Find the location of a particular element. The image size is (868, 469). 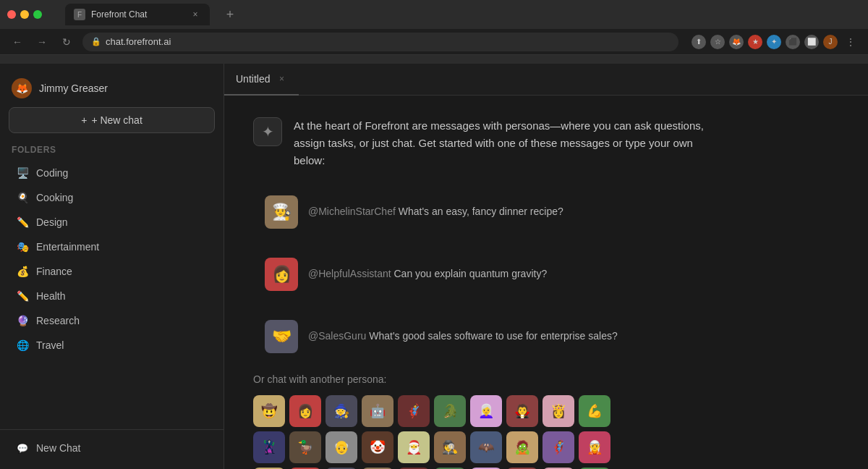

sidebar-folder-travel: 🌐 Travel is located at coordinates (111, 345).